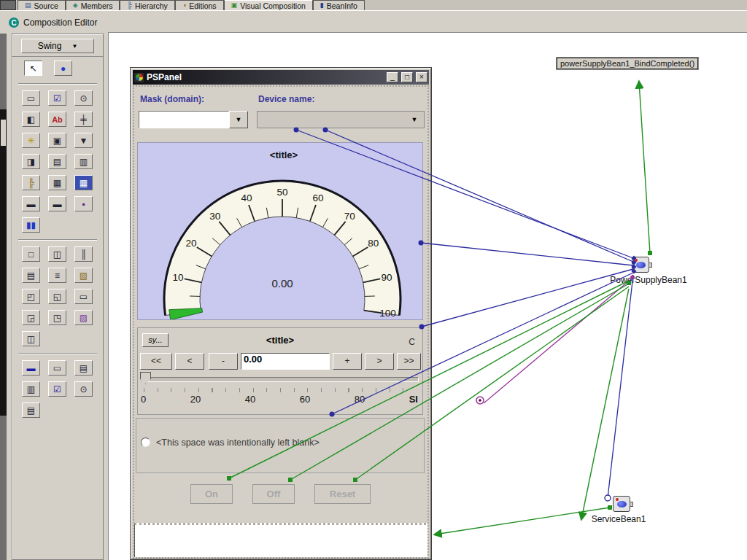  Describe the element at coordinates (31, 276) in the screenshot. I see `palette-tabbed-pane: ▤` at that location.